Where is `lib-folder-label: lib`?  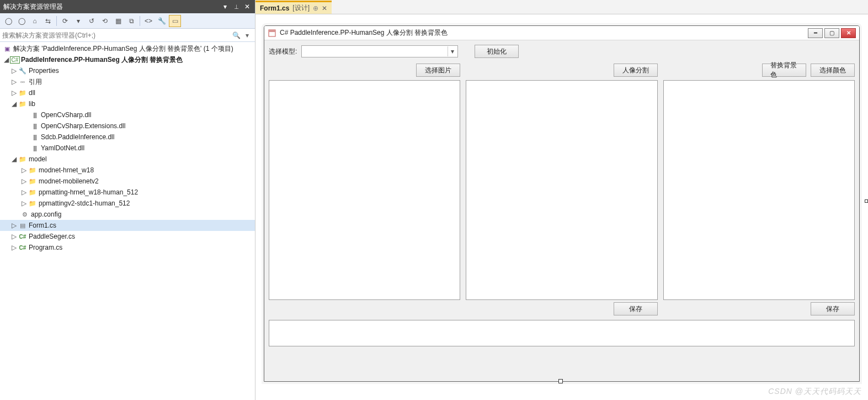
lib-folder-label: lib is located at coordinates (31, 104).